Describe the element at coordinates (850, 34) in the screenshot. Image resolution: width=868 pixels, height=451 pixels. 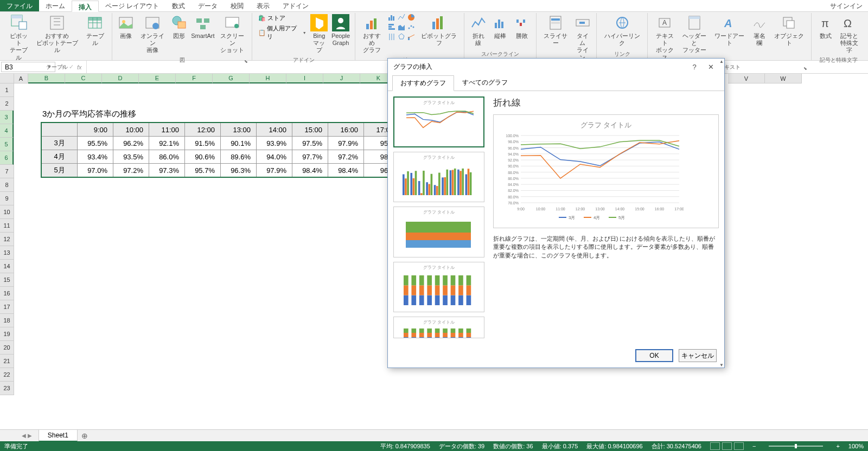
I see `symbol-button: Ω記号と 特殊文字` at that location.